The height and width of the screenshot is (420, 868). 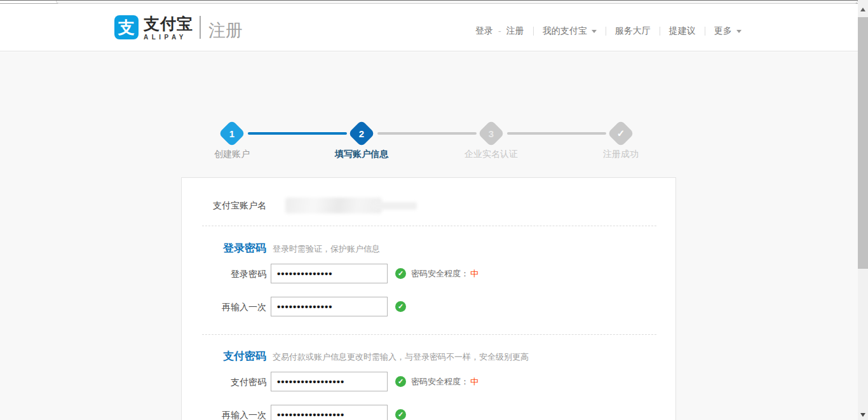 I want to click on login-password-input: ••••••••••••••, so click(x=329, y=273).